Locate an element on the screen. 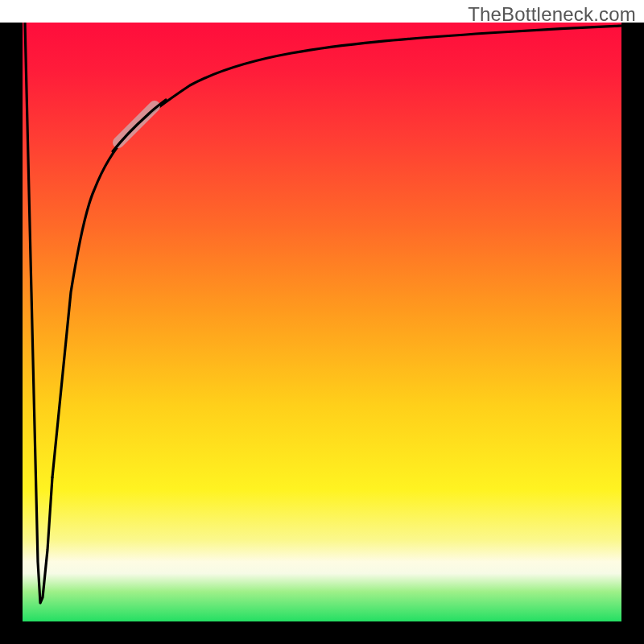 This screenshot has height=644, width=644. curve-spike-down is located at coordinates (39, 312).